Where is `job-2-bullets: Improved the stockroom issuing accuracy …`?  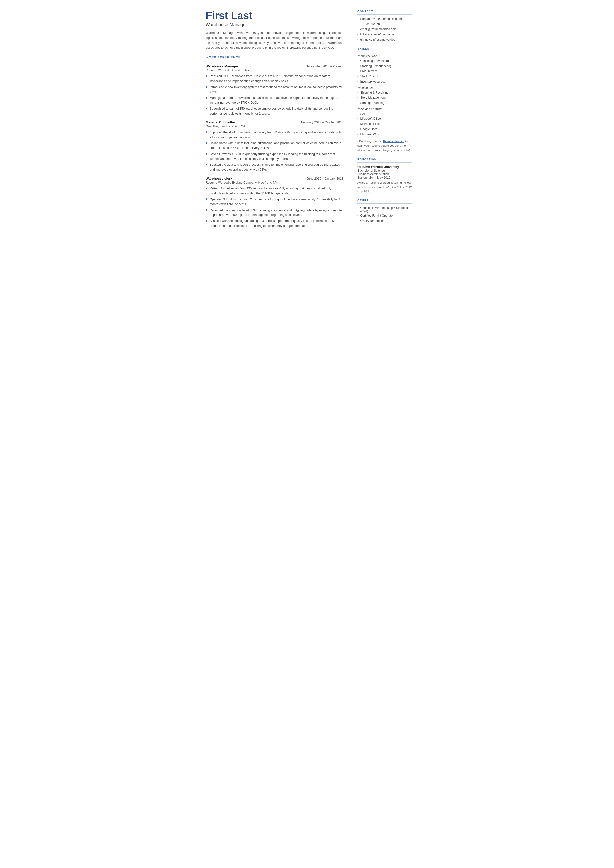 job-2-bullets: Improved the stockroom issuing accuracy … is located at coordinates (274, 151).